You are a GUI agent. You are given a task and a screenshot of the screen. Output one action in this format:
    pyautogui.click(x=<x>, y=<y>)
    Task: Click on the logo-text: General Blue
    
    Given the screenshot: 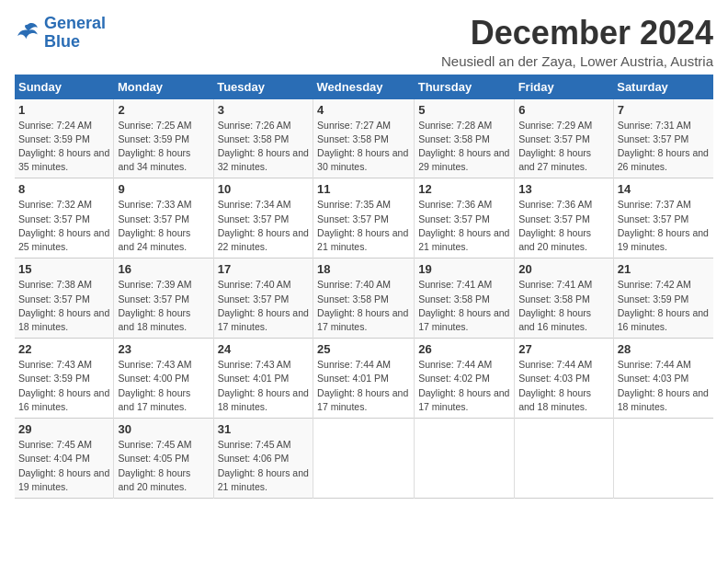 What is the action you would take?
    pyautogui.click(x=75, y=33)
    